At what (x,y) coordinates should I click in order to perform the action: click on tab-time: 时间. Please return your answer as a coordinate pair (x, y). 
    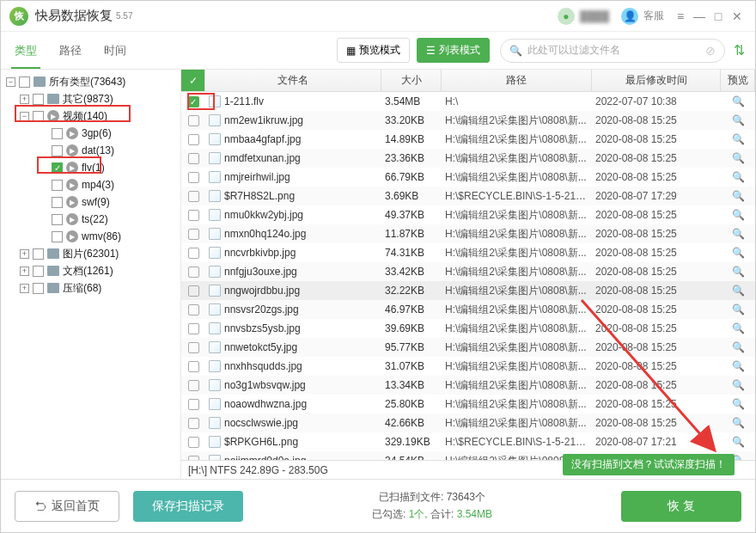
    Looking at the image, I should click on (115, 51).